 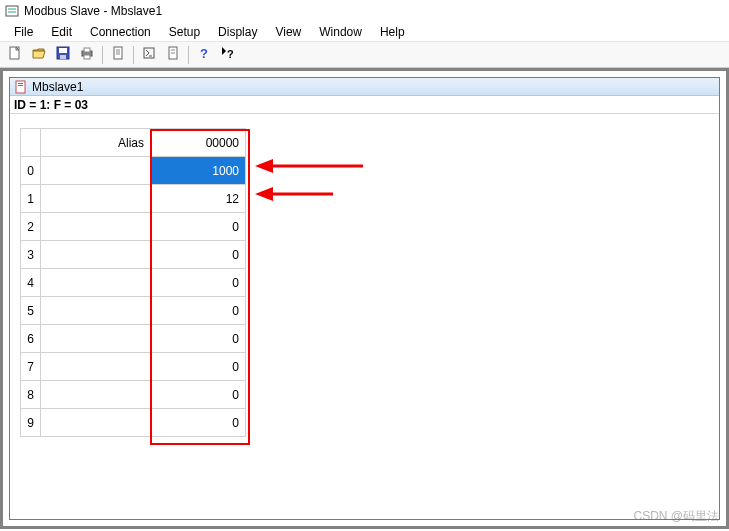 I want to click on save-icon, so click(x=63, y=54).